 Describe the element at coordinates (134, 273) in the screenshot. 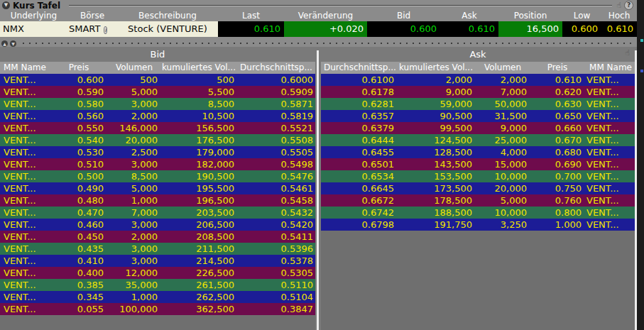

I see `bid-cell: 12,000` at that location.